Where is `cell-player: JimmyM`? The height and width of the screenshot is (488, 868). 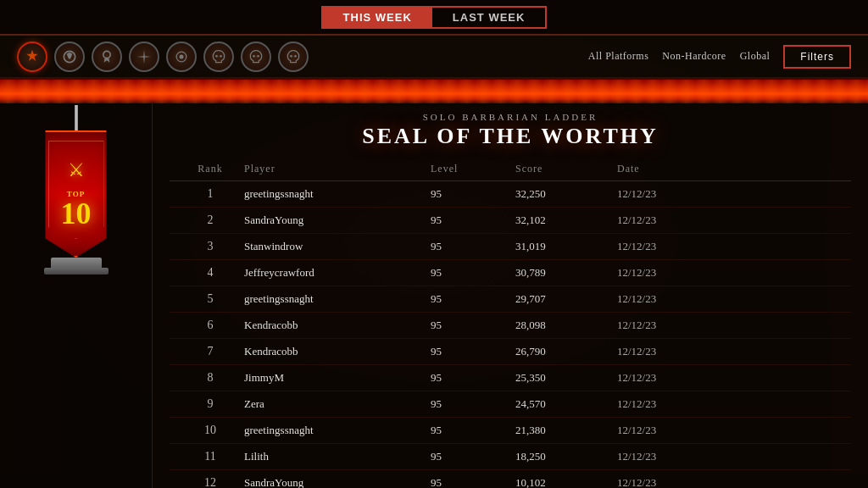
cell-player: JimmyM is located at coordinates (337, 378).